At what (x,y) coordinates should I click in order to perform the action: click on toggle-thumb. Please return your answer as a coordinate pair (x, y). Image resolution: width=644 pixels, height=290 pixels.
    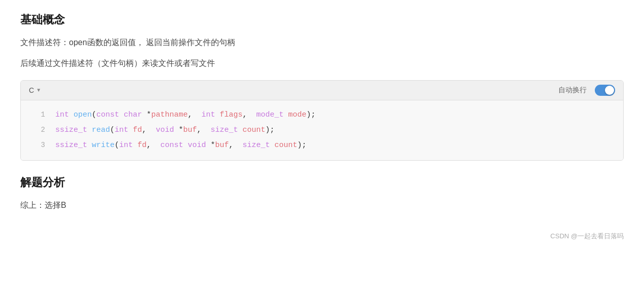
    Looking at the image, I should click on (610, 90).